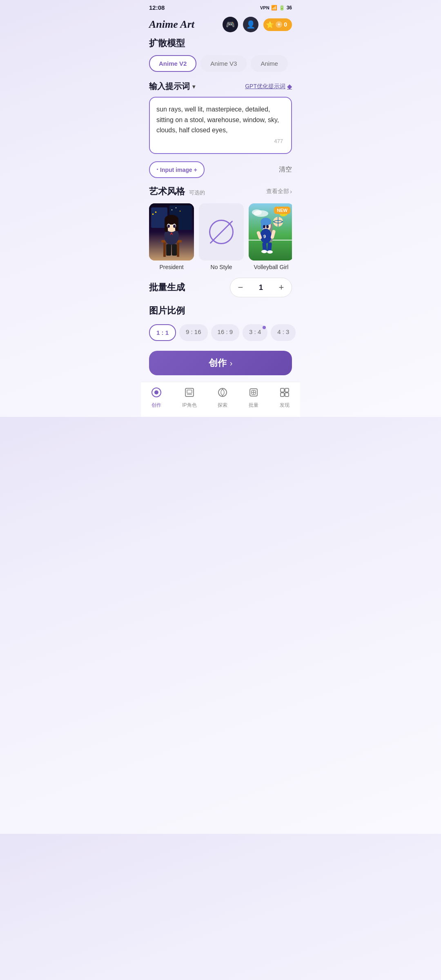  Describe the element at coordinates (289, 8) in the screenshot. I see `signal-icon: 36` at that location.